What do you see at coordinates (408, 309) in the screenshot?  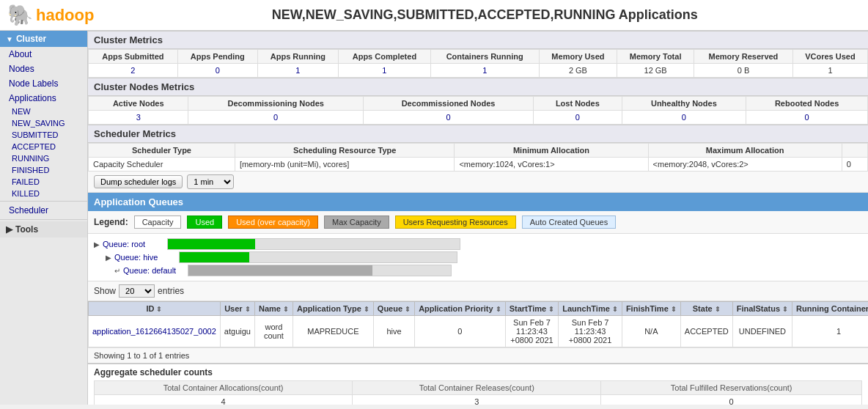 I see `queue-sort-icon: ⇕` at bounding box center [408, 309].